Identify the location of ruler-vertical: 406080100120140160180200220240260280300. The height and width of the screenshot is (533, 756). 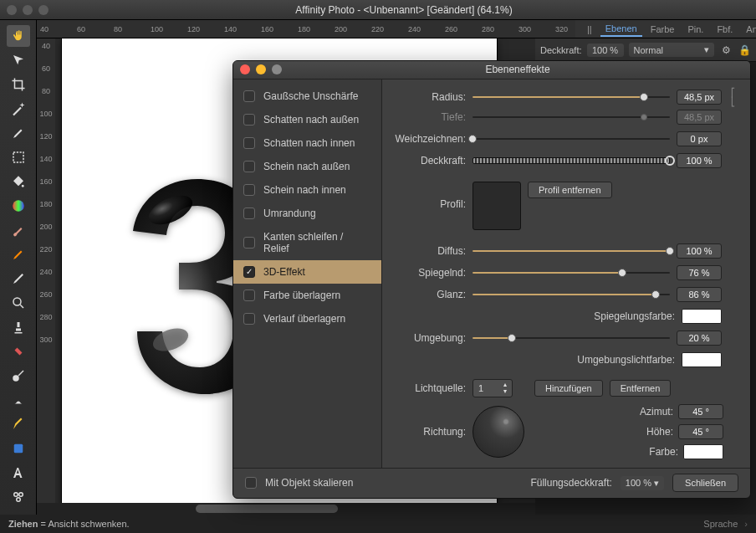
(46, 276).